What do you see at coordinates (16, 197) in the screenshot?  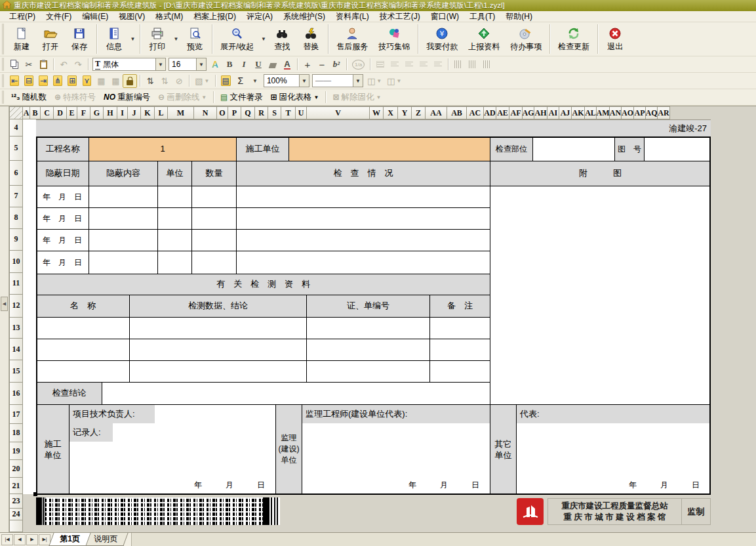 I see `row-header: 7` at bounding box center [16, 197].